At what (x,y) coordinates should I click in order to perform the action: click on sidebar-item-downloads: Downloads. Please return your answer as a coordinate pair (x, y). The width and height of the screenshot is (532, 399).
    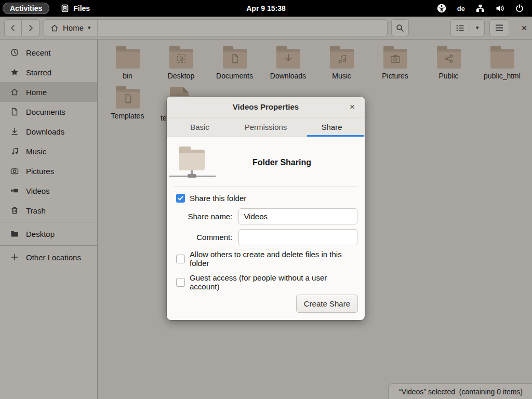
    Looking at the image, I should click on (49, 131).